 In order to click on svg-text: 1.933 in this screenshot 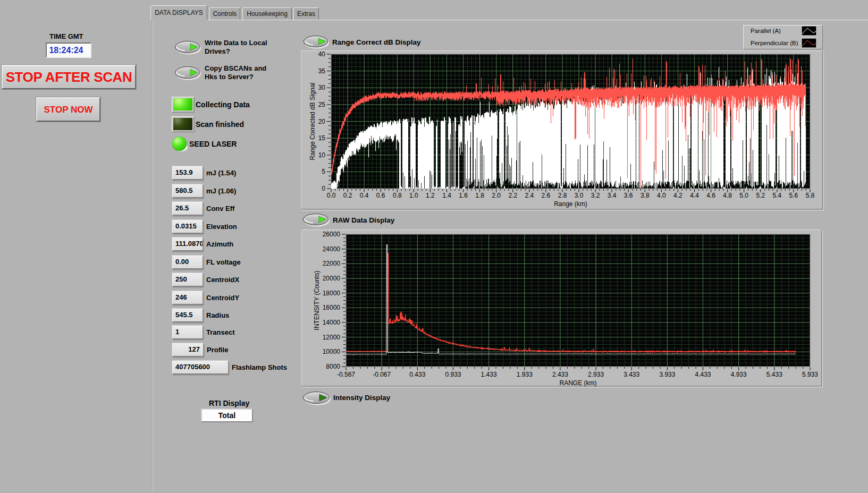, I will do `click(525, 375)`.